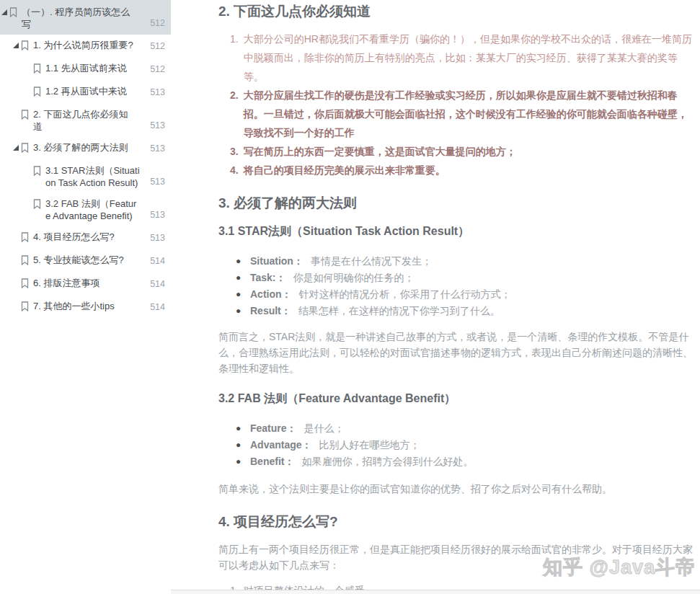 The image size is (700, 594). I want to click on list-item: 4. 将自己的项目经历完美的展示出来非常重要。, so click(456, 170).